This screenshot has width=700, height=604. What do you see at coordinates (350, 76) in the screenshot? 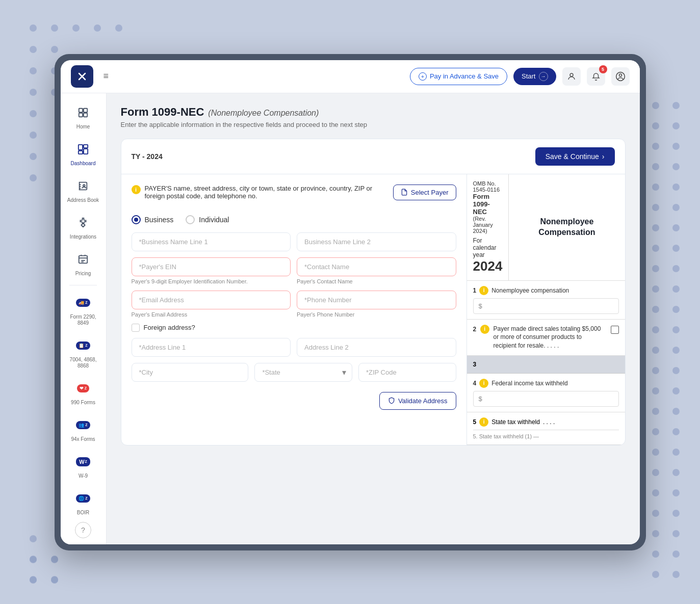
I see `header: ≡ + Pay in Advance & Save Start → 5` at bounding box center [350, 76].